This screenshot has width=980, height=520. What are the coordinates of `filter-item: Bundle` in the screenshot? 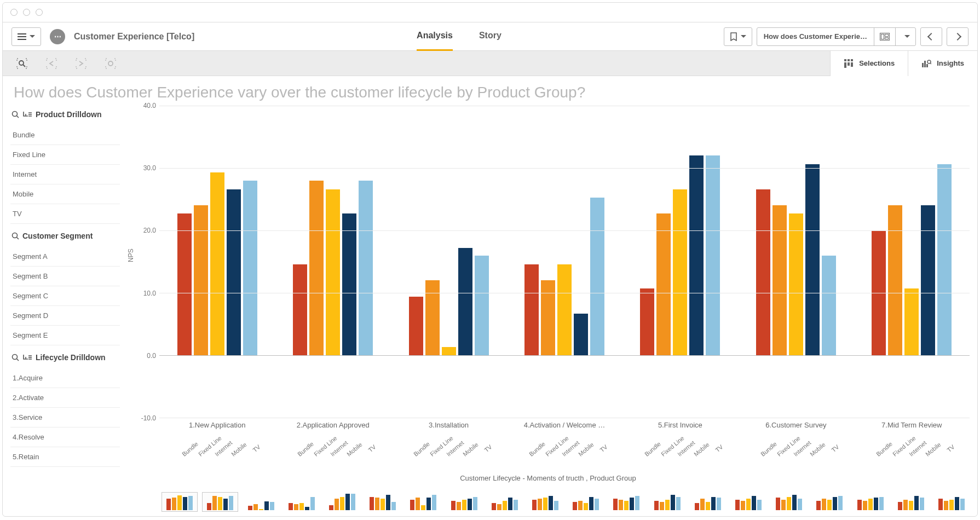 It's located at (65, 135).